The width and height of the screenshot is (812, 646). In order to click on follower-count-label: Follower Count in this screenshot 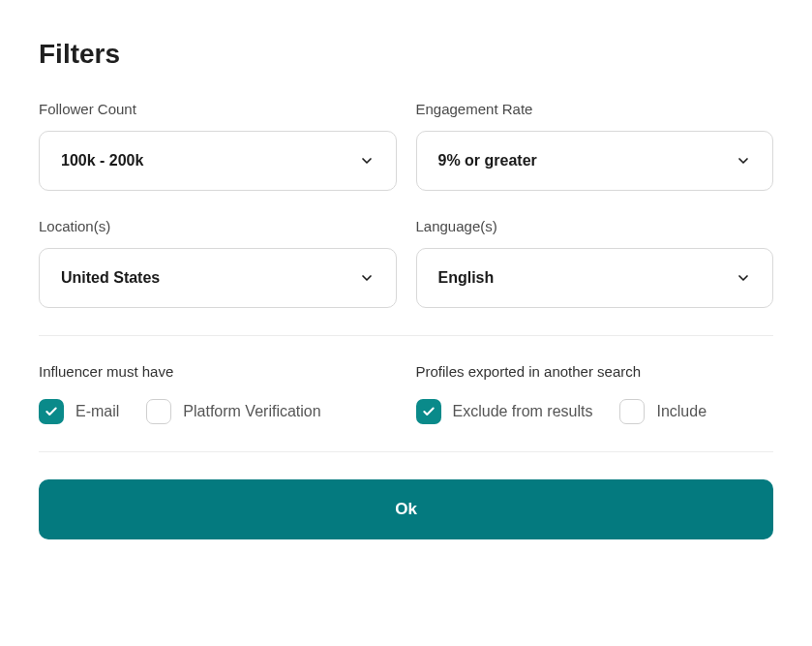, I will do `click(218, 108)`.